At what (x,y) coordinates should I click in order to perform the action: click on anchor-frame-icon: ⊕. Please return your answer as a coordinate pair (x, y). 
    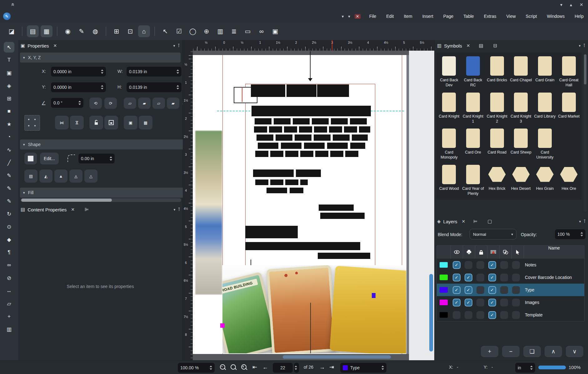
    Looking at the image, I should click on (207, 31).